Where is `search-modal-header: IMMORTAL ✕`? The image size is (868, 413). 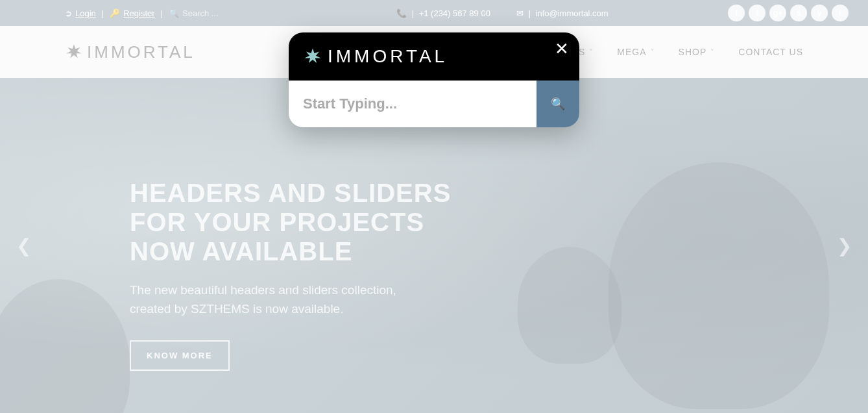 search-modal-header: IMMORTAL ✕ is located at coordinates (434, 56).